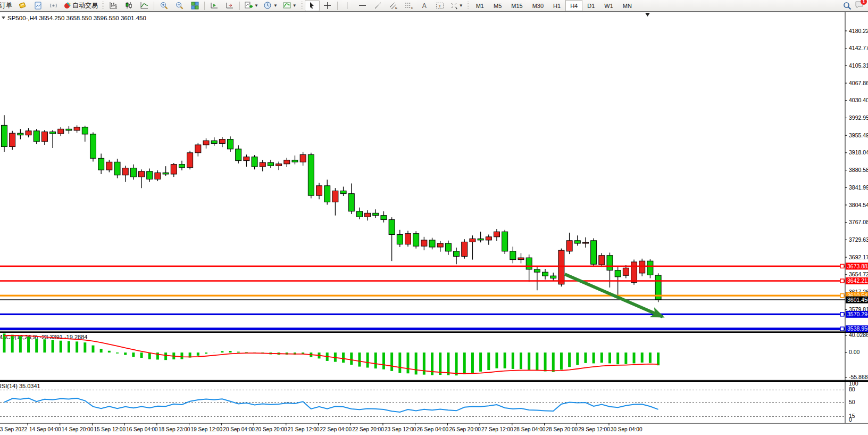 This screenshot has height=435, width=868. Describe the element at coordinates (289, 5) in the screenshot. I see `indicators-button: ▼` at that location.